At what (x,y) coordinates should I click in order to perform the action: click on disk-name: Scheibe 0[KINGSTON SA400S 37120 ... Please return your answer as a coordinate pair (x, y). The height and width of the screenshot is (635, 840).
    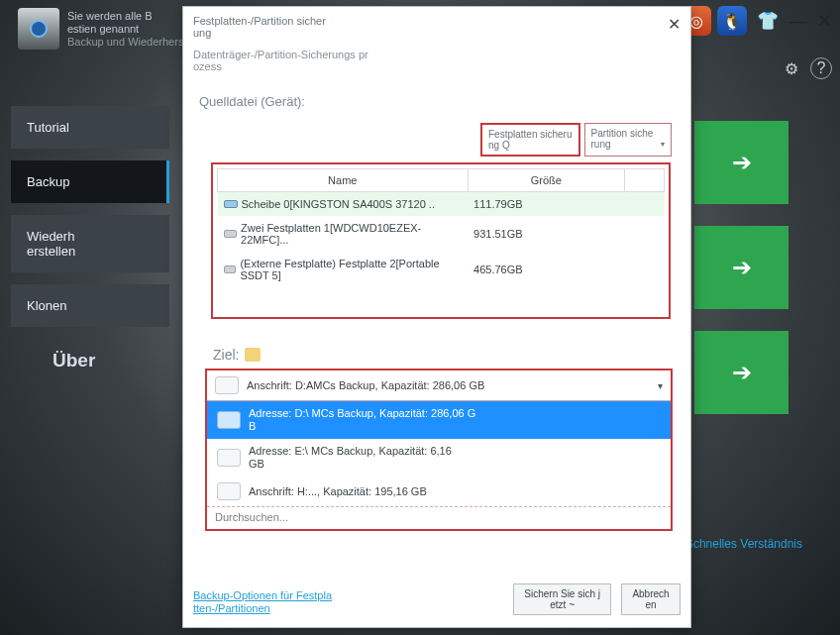
    Looking at the image, I should click on (339, 204).